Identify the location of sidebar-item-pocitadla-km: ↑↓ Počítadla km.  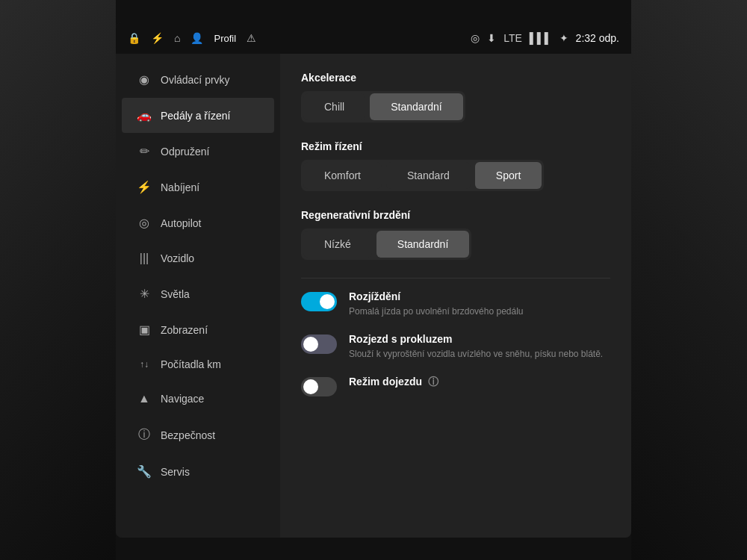
(198, 364).